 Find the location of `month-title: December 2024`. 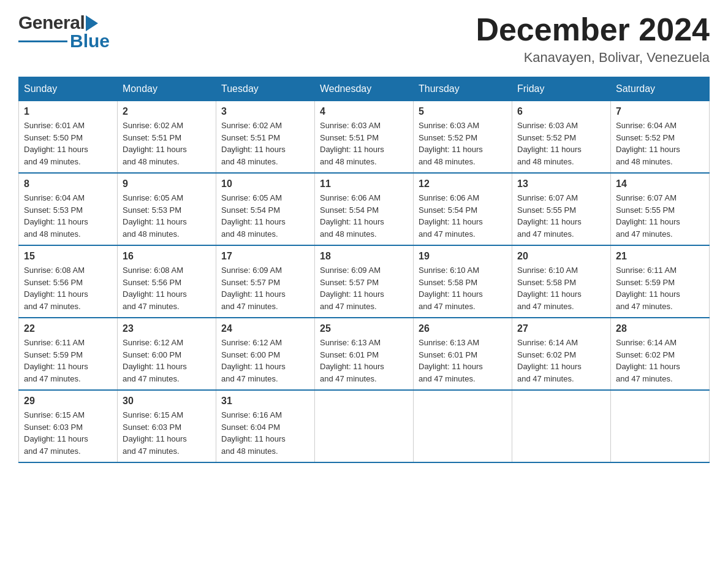

month-title: December 2024 is located at coordinates (593, 29).